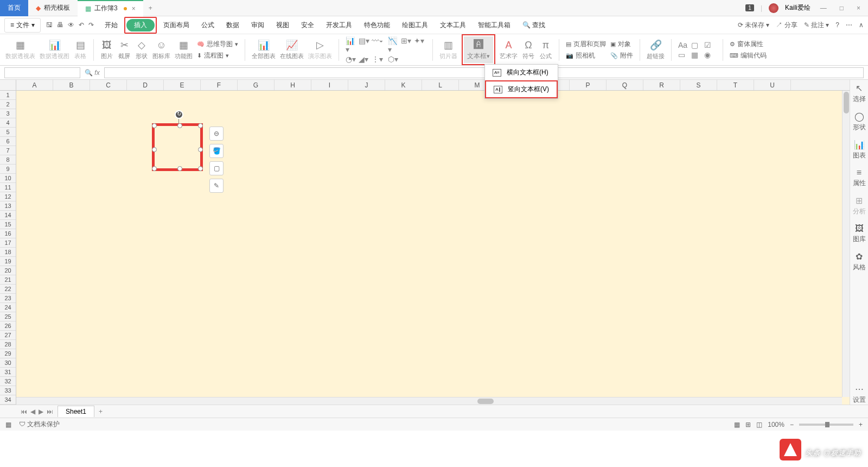  I want to click on menu-formula: 公式, so click(208, 25).